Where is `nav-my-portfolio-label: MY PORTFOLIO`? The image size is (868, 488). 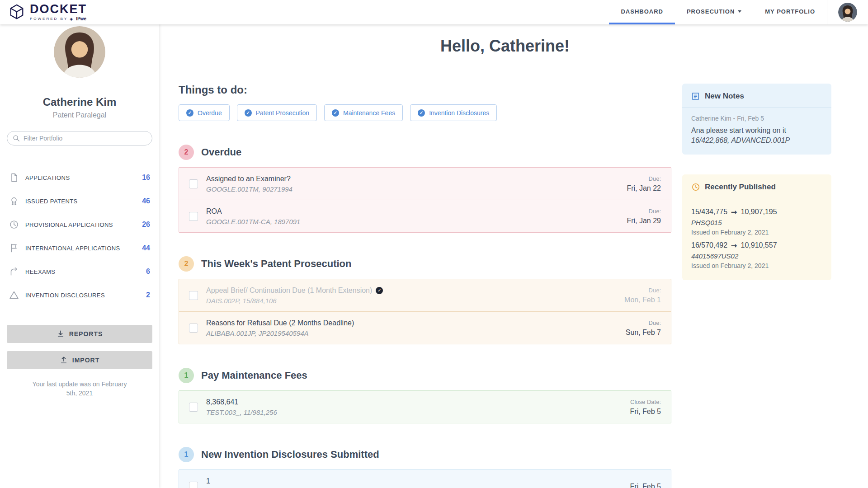
nav-my-portfolio-label: MY PORTFOLIO is located at coordinates (790, 12).